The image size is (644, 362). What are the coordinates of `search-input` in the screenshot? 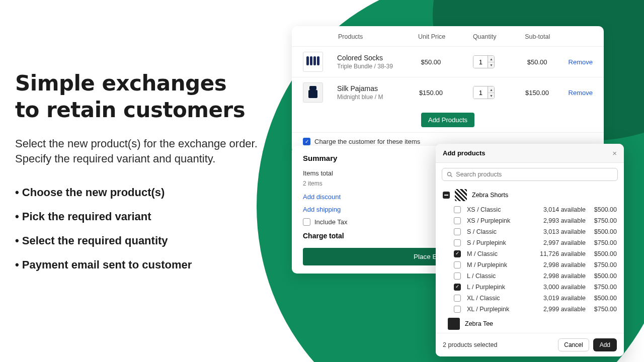 It's located at (534, 174).